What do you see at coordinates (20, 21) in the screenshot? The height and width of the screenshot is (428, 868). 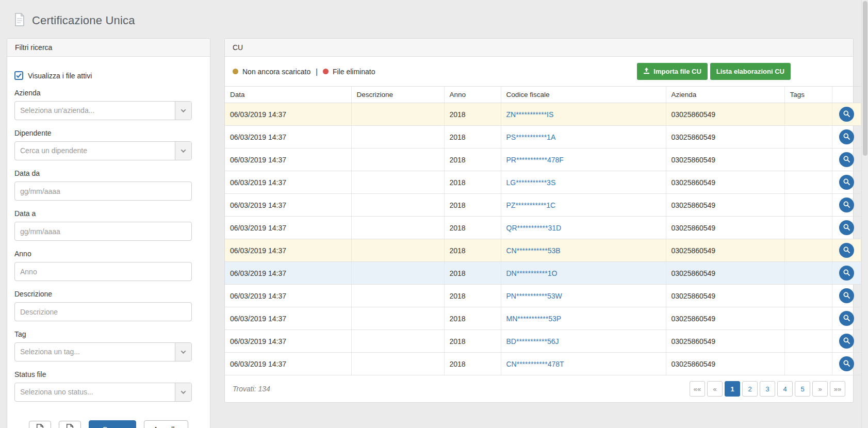 I see `document-icon` at bounding box center [20, 21].